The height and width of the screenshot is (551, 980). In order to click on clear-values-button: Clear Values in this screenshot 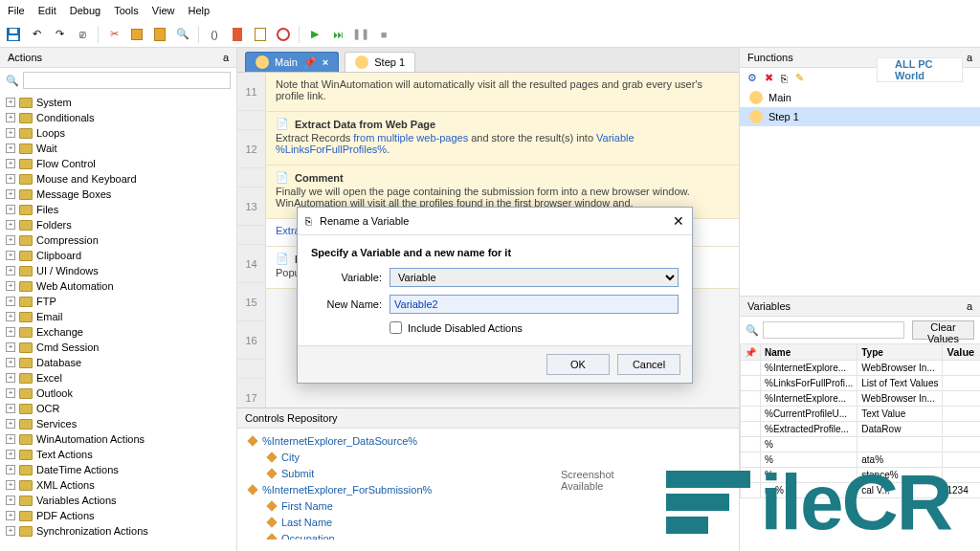, I will do `click(944, 330)`.